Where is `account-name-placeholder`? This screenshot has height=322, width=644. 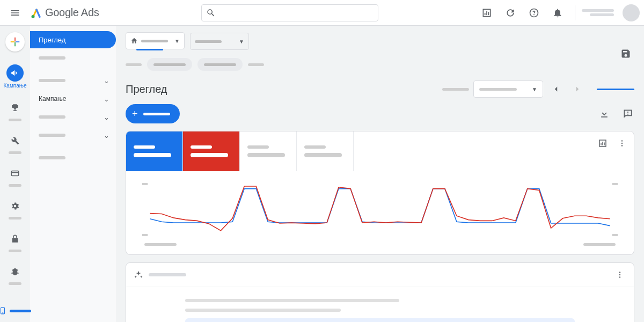 account-name-placeholder is located at coordinates (598, 11).